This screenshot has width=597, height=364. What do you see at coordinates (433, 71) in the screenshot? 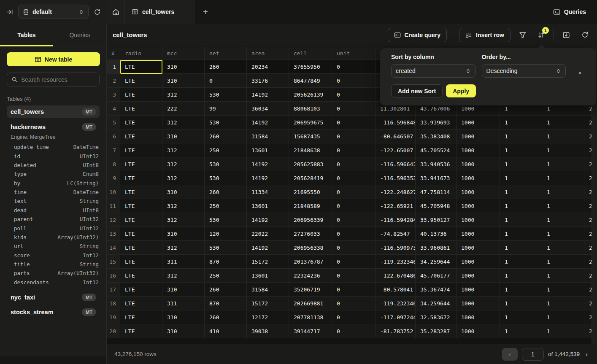
I see `sort-column-select: created` at bounding box center [433, 71].